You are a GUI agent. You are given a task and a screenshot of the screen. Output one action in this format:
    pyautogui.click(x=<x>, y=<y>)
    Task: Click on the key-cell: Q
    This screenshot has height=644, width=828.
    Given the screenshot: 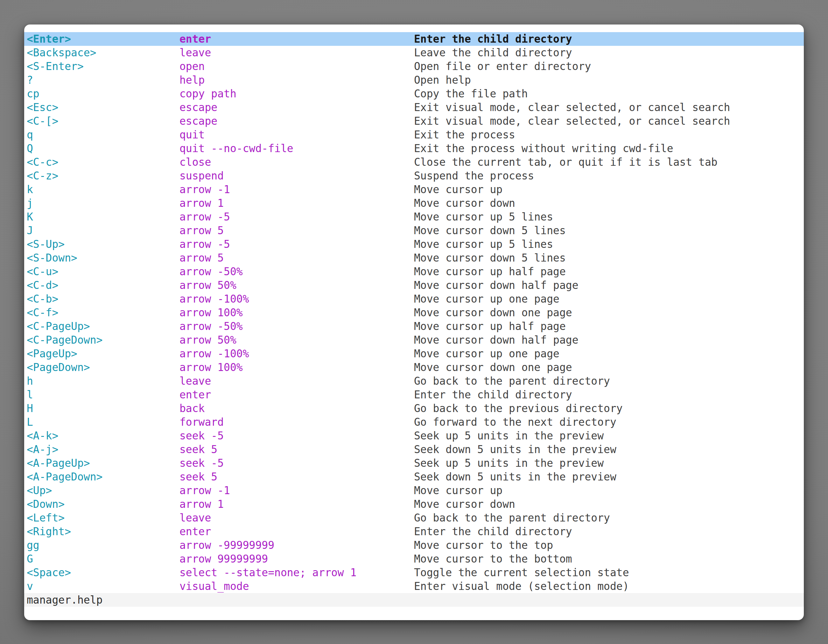 What is the action you would take?
    pyautogui.click(x=30, y=149)
    